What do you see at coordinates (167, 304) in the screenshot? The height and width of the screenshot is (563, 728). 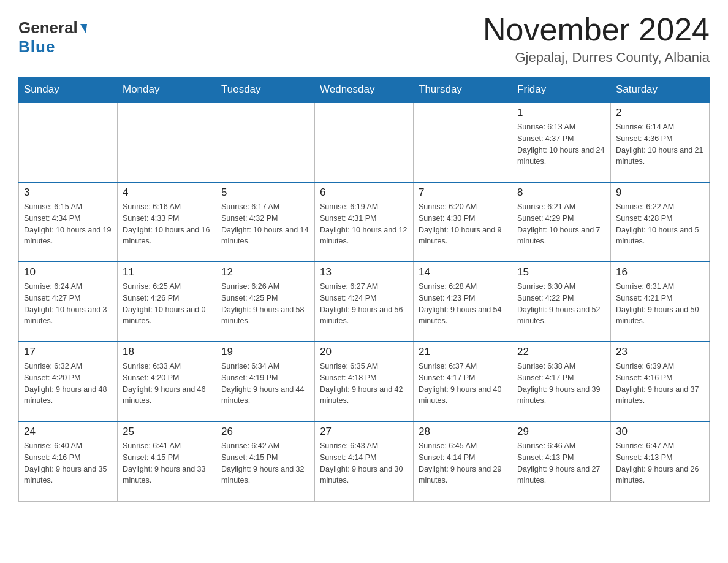 I see `day-info: Sunrise: 6:25 AM Sunset: 4:26 PM Dayligh…` at bounding box center [167, 304].